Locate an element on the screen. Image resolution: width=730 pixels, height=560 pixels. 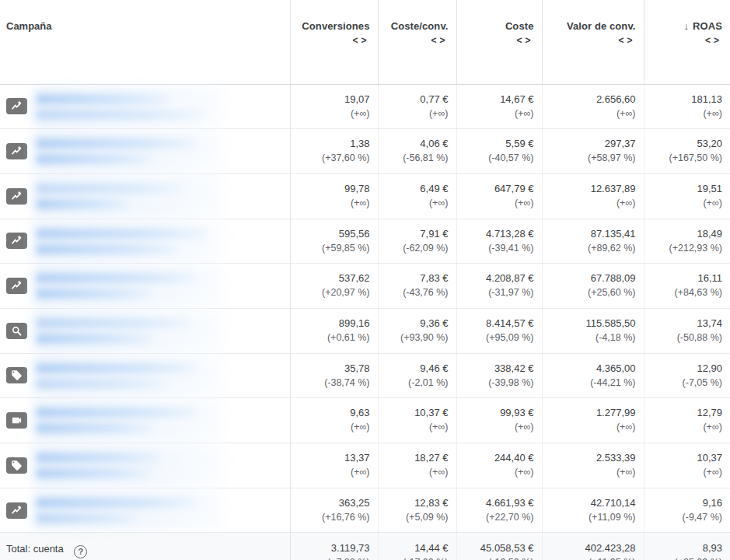
metric-value: 12.637,89 is located at coordinates (589, 188).